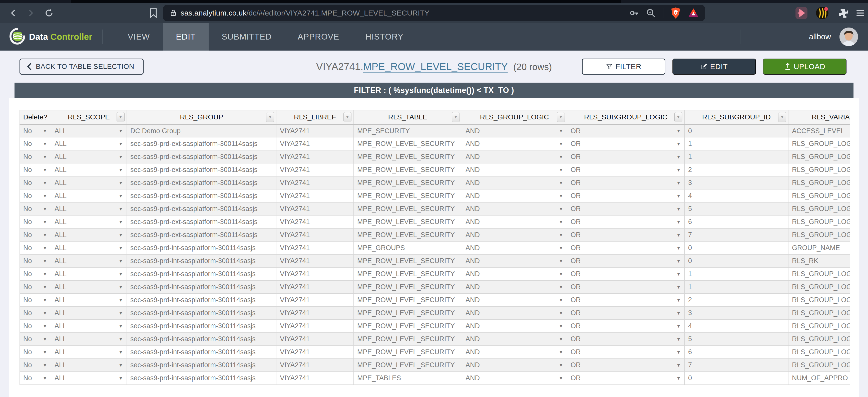 The image size is (868, 397). I want to click on cell-table: MPE_SECURITY, so click(408, 131).